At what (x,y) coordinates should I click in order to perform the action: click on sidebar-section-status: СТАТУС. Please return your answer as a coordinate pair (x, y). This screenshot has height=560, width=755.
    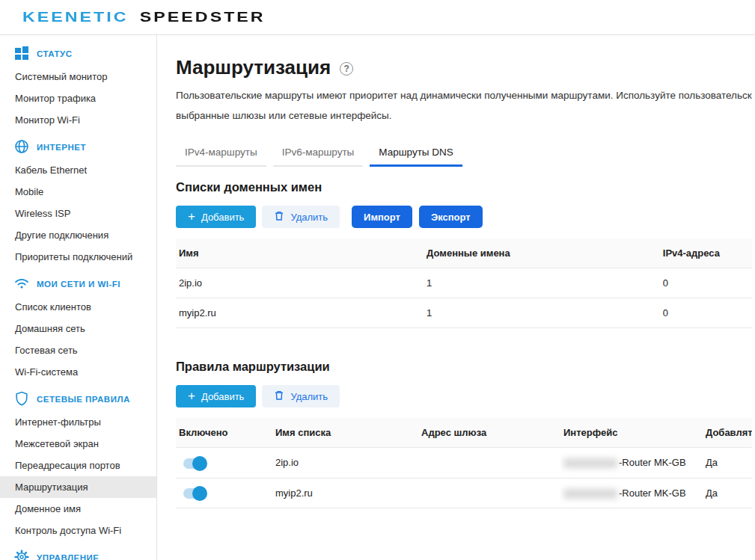
    Looking at the image, I should click on (78, 54).